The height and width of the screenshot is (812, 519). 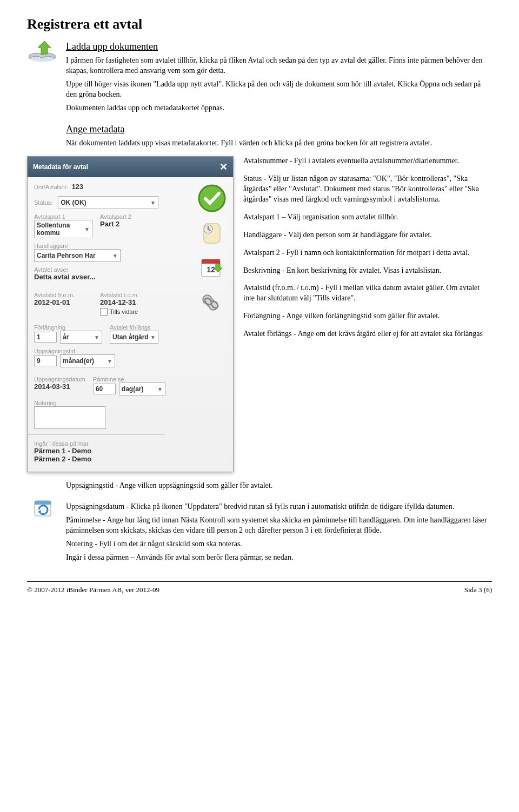 I want to click on label-forlangs: Avtalet förlängs, so click(x=134, y=327).